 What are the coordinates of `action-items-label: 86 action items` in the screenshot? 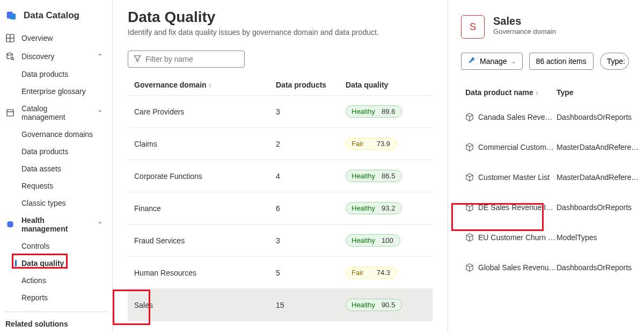 It's located at (561, 61).